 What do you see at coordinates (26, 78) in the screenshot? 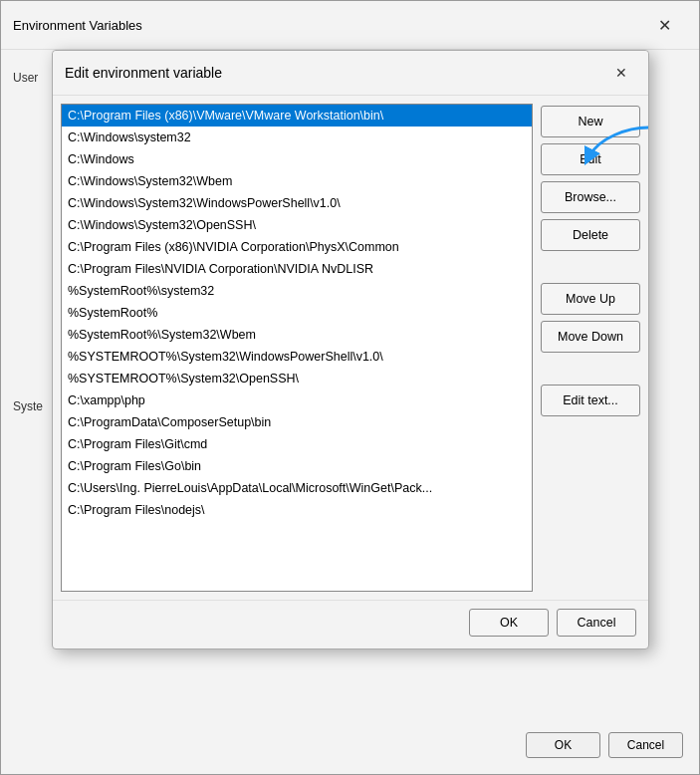
I see `bg-user-label: User` at bounding box center [26, 78].